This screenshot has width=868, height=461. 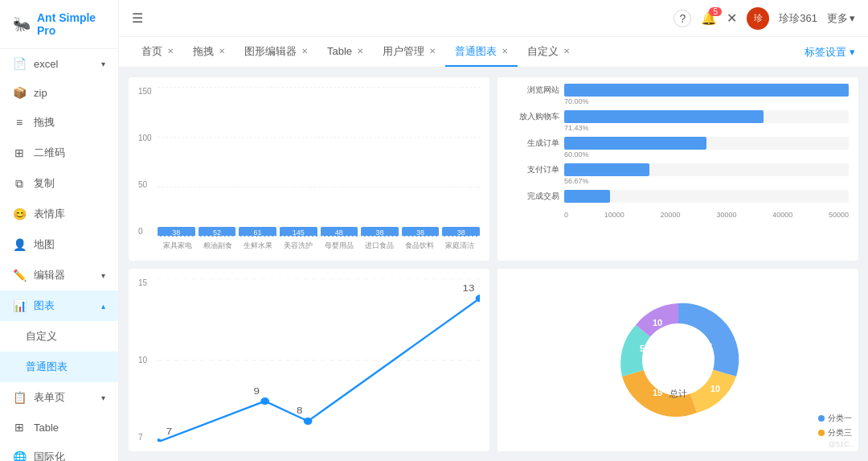 I want to click on sidebar-item-editor: ✏️ 编辑器 ▾, so click(x=59, y=275).